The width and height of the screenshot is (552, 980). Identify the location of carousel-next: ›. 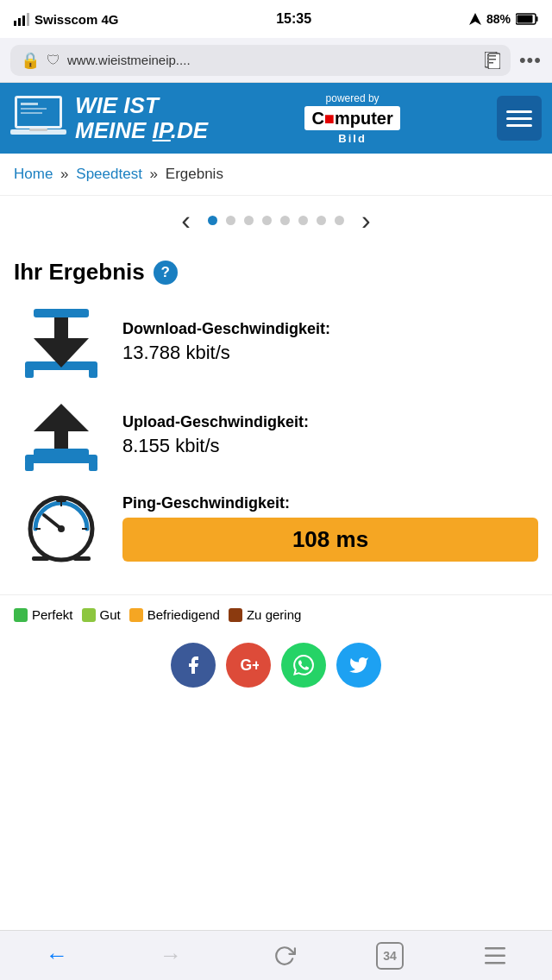
(366, 221).